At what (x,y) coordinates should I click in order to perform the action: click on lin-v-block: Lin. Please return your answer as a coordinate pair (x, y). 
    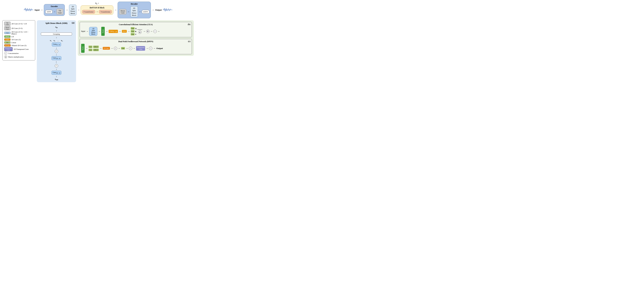
    Looking at the image, I should click on (132, 34).